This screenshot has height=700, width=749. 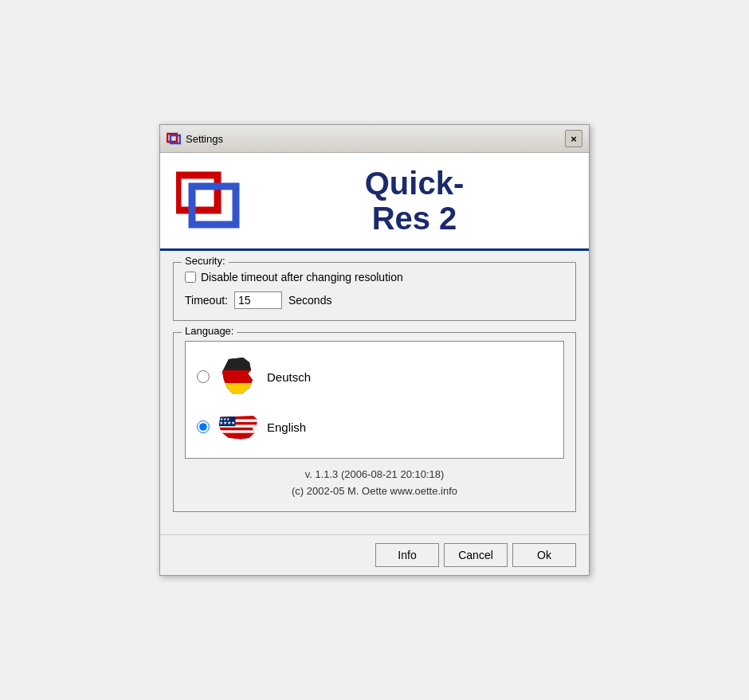 What do you see at coordinates (414, 183) in the screenshot?
I see `app-title-line1: Quick-` at bounding box center [414, 183].